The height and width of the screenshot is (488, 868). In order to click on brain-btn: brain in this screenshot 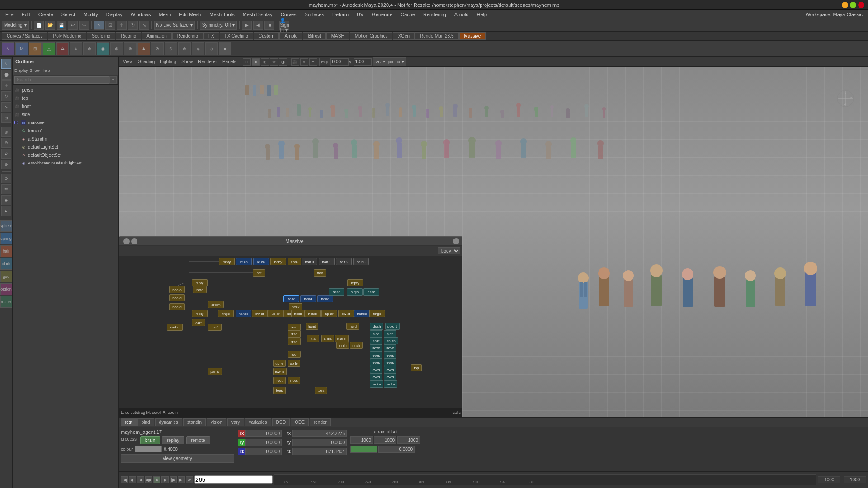, I will do `click(150, 440)`.